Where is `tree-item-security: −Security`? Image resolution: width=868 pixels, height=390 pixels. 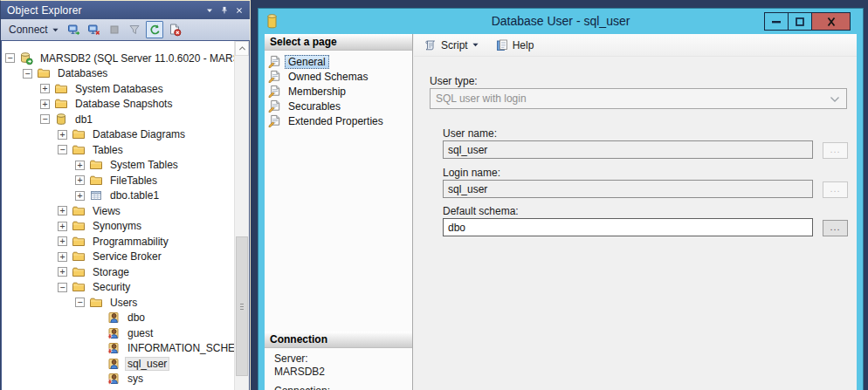 tree-item-security: −Security is located at coordinates (118, 288).